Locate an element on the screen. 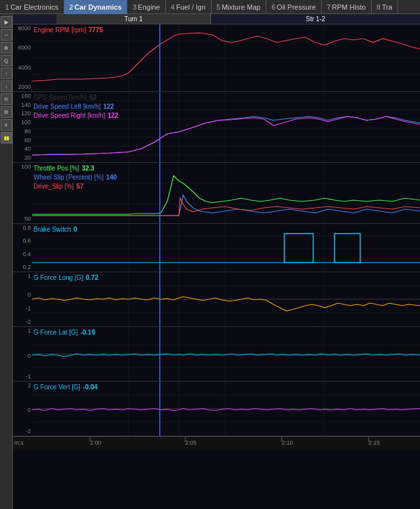 This screenshot has width=420, height=509. section-turn1: Turn 1 is located at coordinates (134, 19).